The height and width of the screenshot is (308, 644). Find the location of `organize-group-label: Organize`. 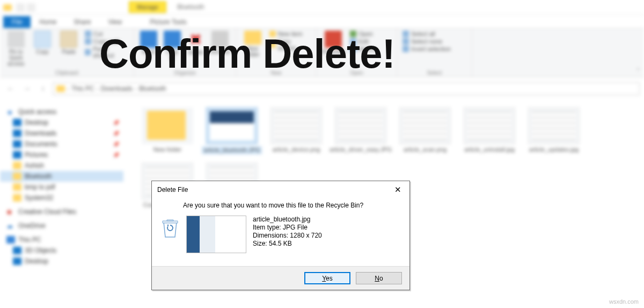

organize-group-label: Organize is located at coordinates (185, 73).